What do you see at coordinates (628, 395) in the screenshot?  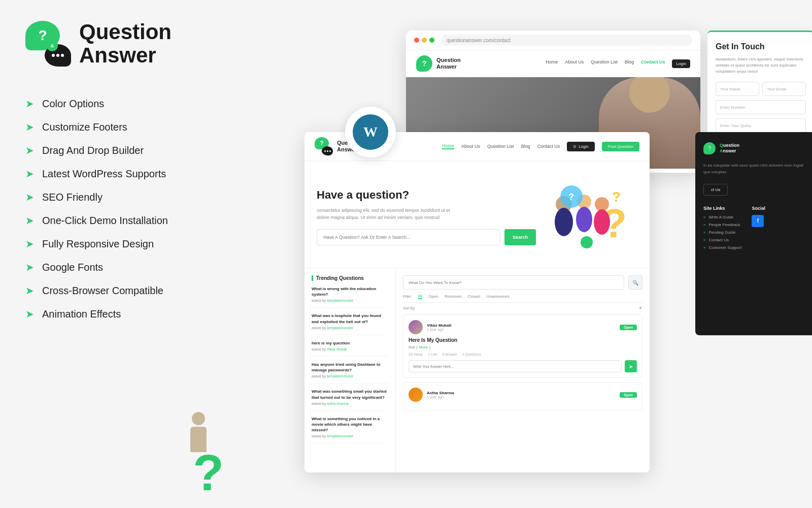 I see `q-status-badge-2: Open` at bounding box center [628, 395].